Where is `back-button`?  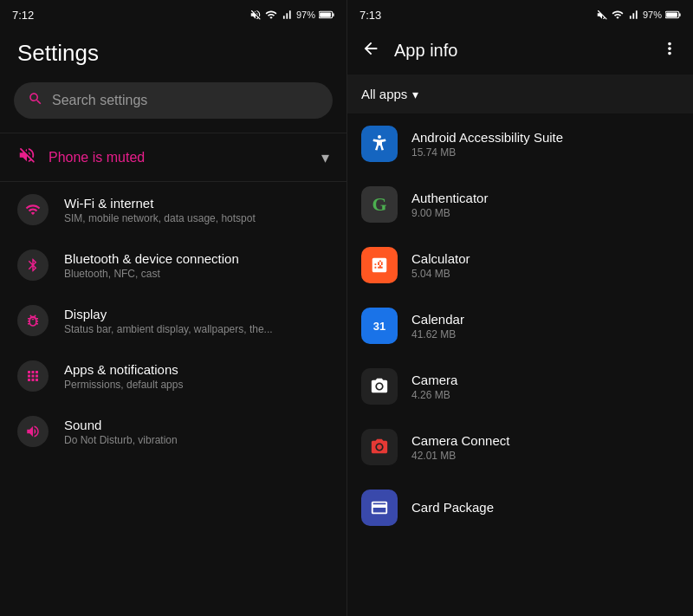 back-button is located at coordinates (371, 50).